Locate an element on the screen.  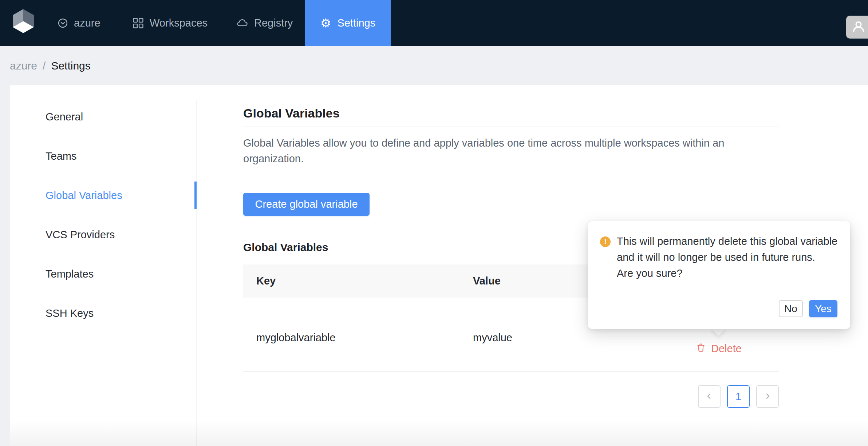
nav-item-registry: Registry is located at coordinates (265, 23).